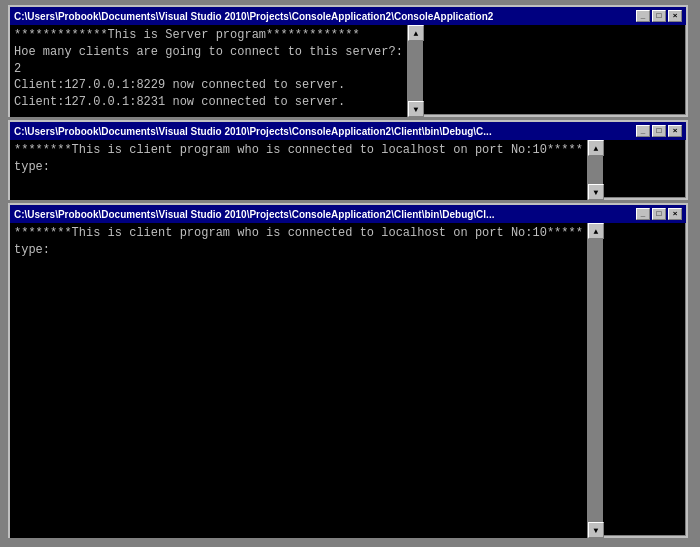 The image size is (700, 547). What do you see at coordinates (208, 52) in the screenshot?
I see `server-line-2: Hoe many clients are going to connect to…` at bounding box center [208, 52].